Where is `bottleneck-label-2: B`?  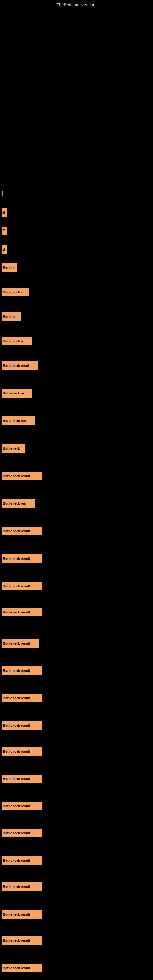 bottleneck-label-2: B is located at coordinates (4, 212).